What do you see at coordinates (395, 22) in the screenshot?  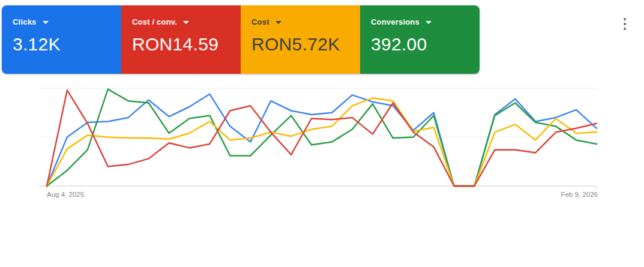 I see `scorecard-label: Conversions` at bounding box center [395, 22].